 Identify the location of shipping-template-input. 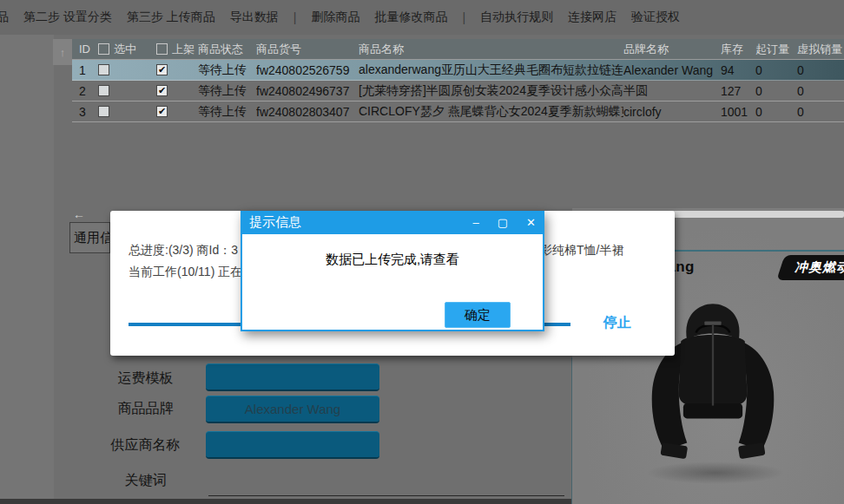
(293, 377).